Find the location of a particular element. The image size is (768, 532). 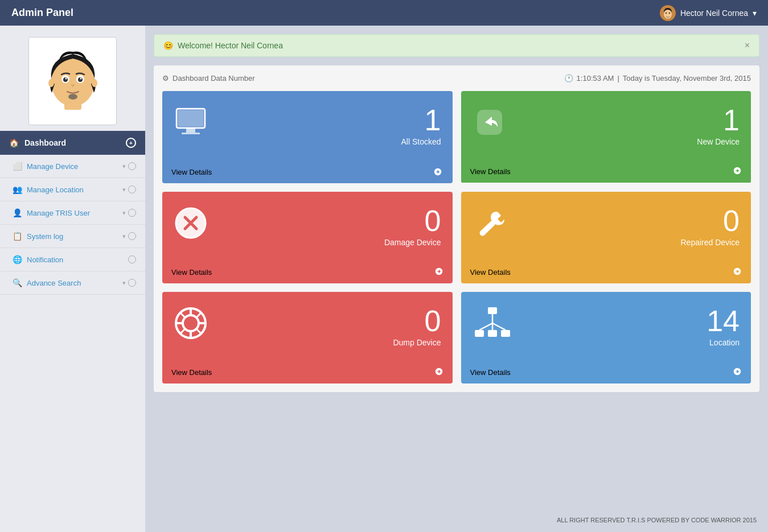

new-device-label: New Device is located at coordinates (718, 142).